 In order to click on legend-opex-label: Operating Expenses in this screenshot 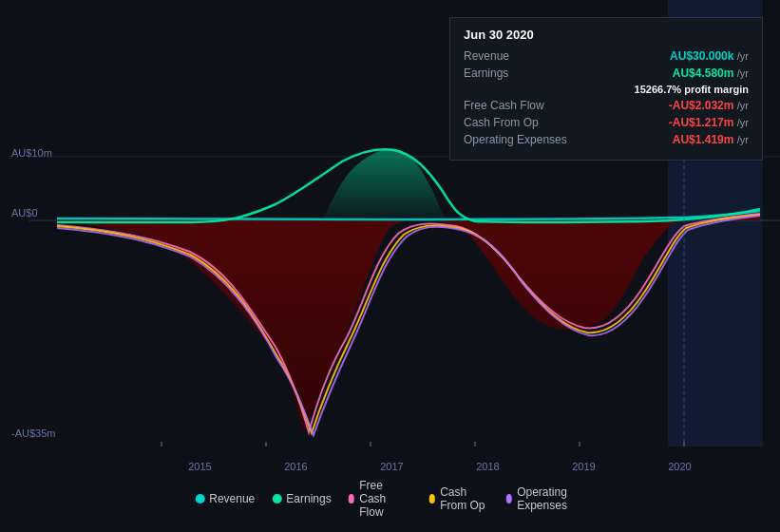, I will do `click(551, 499)`.